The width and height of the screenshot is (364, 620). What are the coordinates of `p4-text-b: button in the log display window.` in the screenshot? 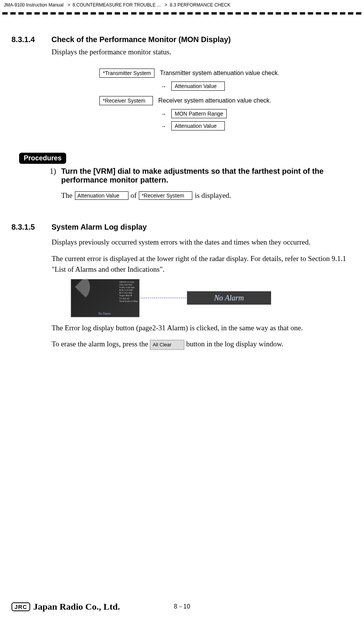 It's located at (235, 344).